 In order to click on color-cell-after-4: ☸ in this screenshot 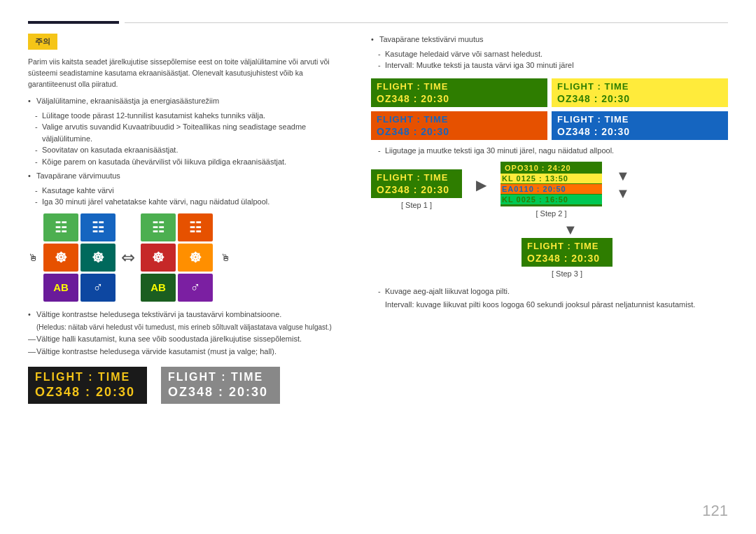, I will do `click(195, 258)`.